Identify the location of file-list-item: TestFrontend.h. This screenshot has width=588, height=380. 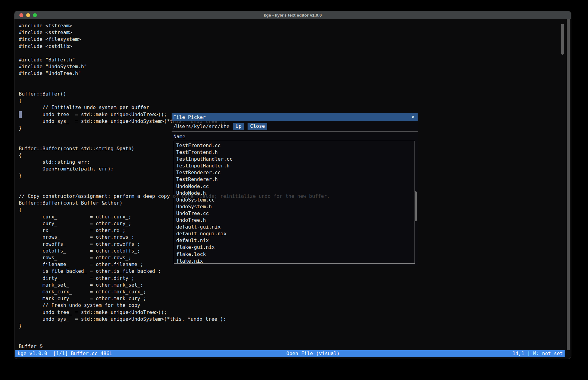
(294, 152).